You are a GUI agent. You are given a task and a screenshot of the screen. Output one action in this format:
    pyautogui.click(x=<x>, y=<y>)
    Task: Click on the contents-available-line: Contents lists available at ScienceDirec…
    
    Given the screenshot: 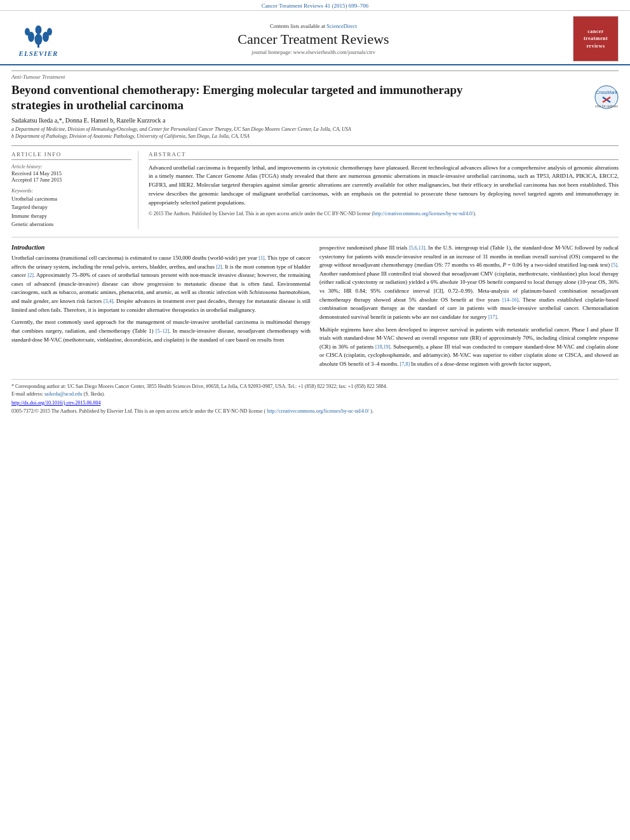 What is the action you would take?
    pyautogui.click(x=314, y=26)
    